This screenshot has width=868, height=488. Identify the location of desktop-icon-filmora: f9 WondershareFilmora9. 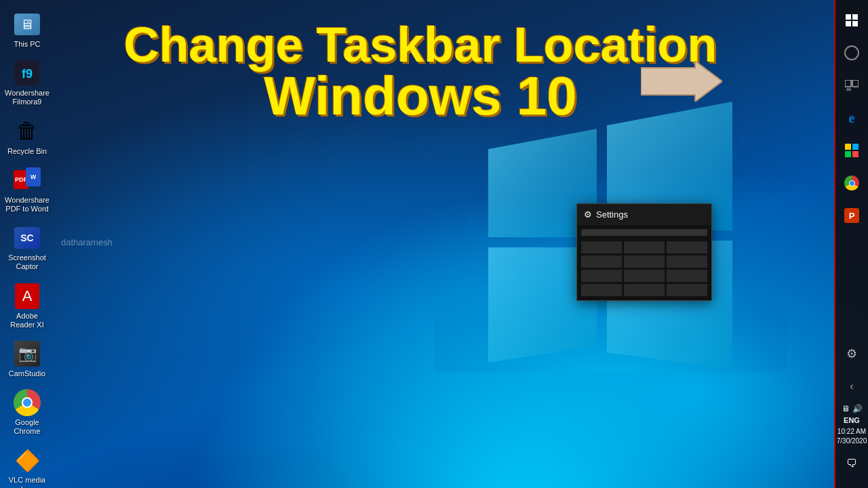
(27, 83).